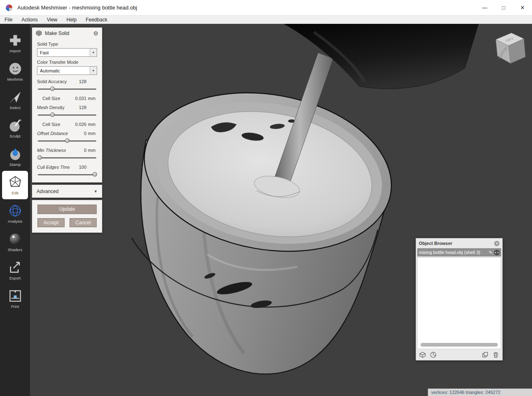 Image resolution: width=532 pixels, height=396 pixels. What do you see at coordinates (78, 150) in the screenshot?
I see `param-value: 0` at bounding box center [78, 150].